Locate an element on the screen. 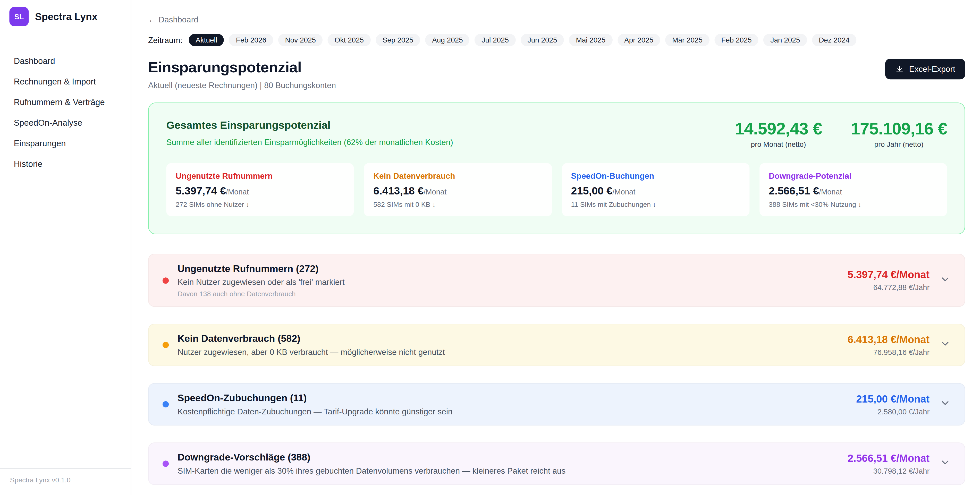 The image size is (980, 495). card-speedon-buchungen: SpeedOn-Buchungen 215,00 €/Monat 11 SIMs… is located at coordinates (655, 189).